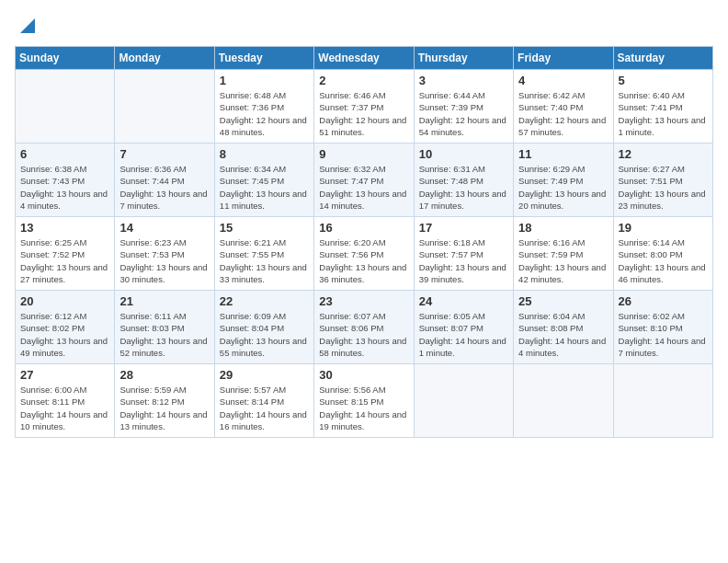  I want to click on day-header-monday: Monday, so click(165, 59).